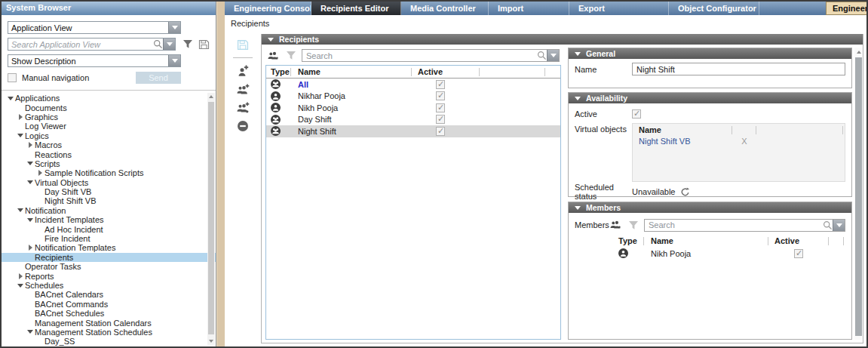  Describe the element at coordinates (413, 120) in the screenshot. I see `recipient-row: Day Shift` at that location.